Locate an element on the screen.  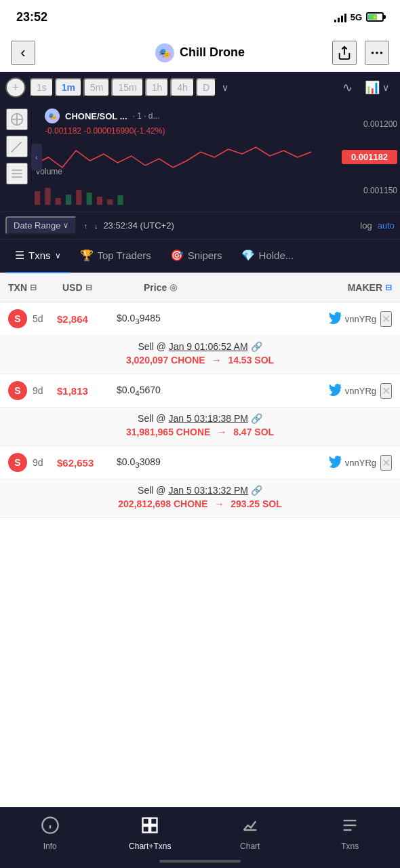
crosshair-tool is located at coordinates (17, 119).